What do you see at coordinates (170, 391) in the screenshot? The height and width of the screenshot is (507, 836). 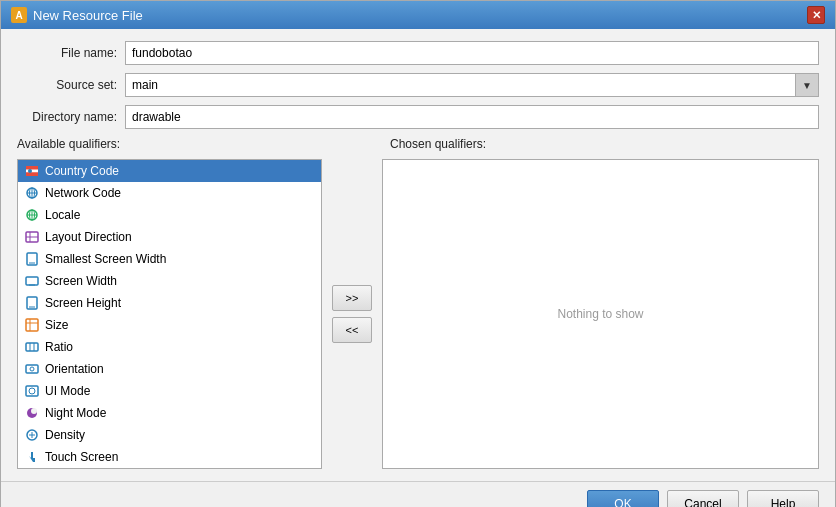 I see `list-item: UI Mode` at bounding box center [170, 391].